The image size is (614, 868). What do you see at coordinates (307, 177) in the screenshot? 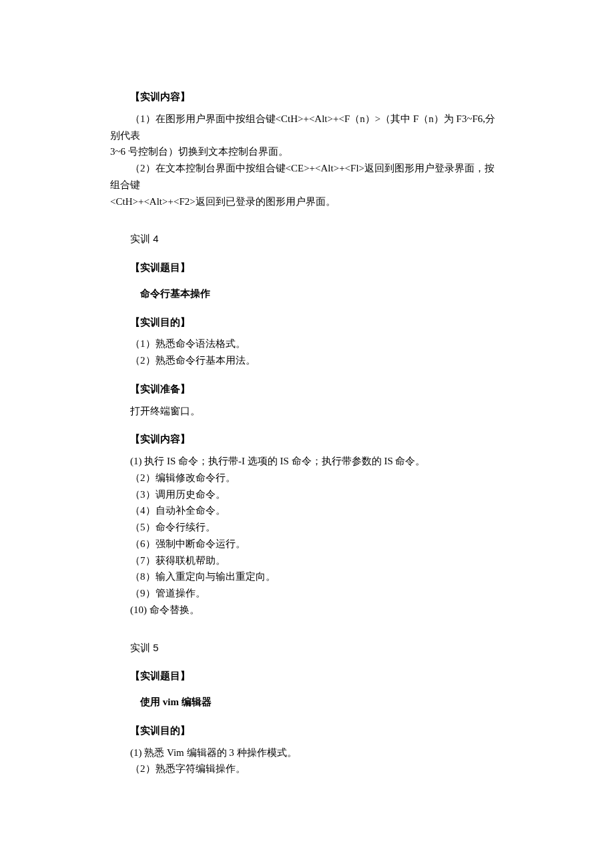
I see `training3-item2-line1: （2）在文本控制台界面中按组合键<CE>+<Alt>+<Fl>返回到图形用户登录…` at bounding box center [307, 177].